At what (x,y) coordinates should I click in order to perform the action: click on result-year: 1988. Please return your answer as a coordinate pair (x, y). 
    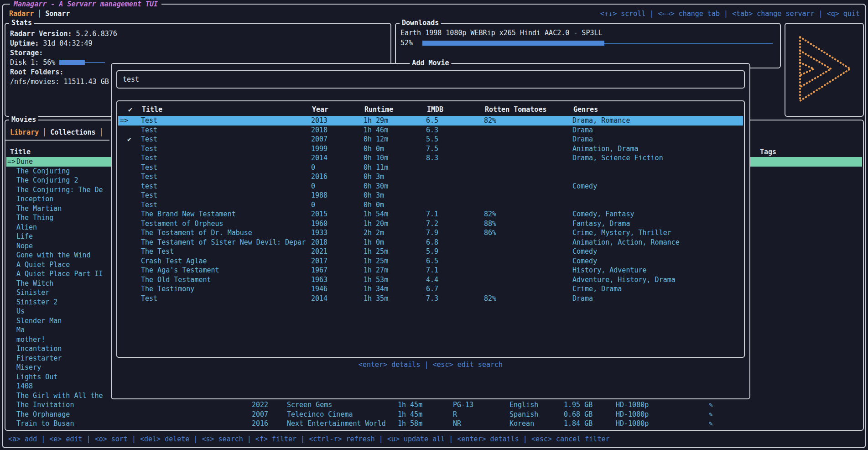
    Looking at the image, I should click on (319, 195).